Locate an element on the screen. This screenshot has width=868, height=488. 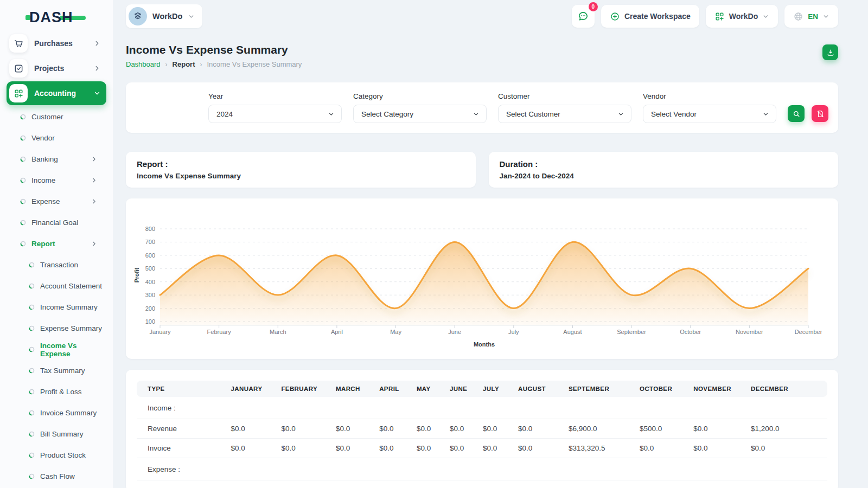
sidebar-item-income-vs-expense: Income Vs Expense is located at coordinates (56, 349).